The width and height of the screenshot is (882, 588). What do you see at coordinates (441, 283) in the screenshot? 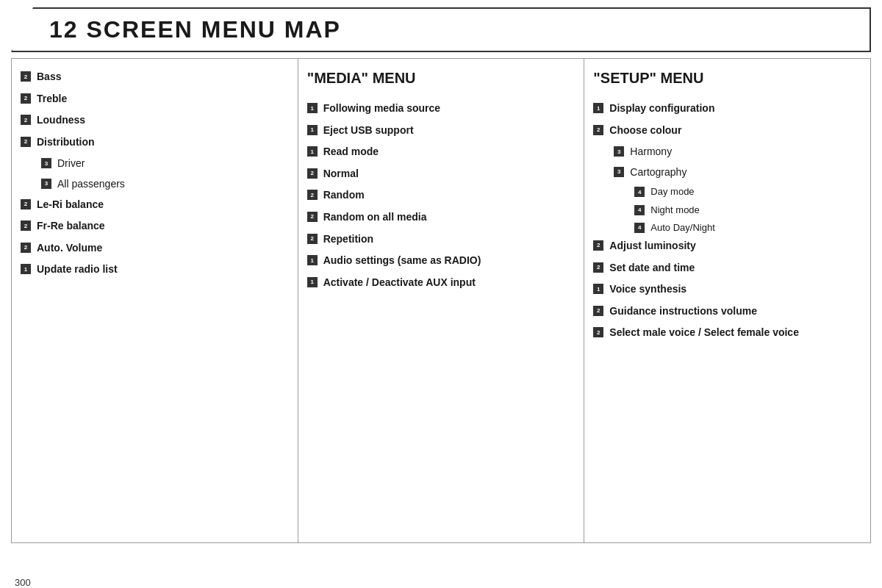
I see `list-item: 1 Activate / Deactivate AUX input` at bounding box center [441, 283].